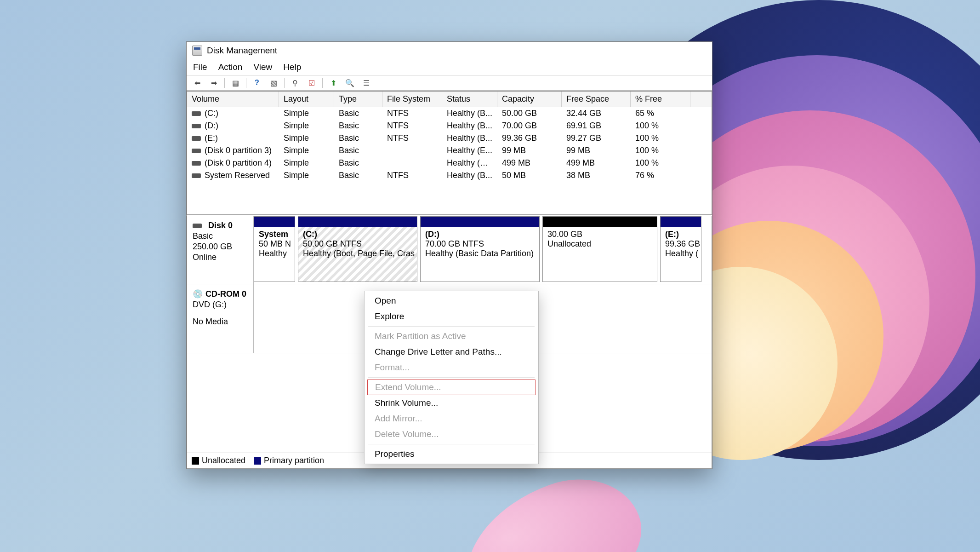  I want to click on toolbar: ⬅ ➡ ▦ ? ▧ ⚲ ☑ ⬆ 🔍 ☰, so click(450, 83).